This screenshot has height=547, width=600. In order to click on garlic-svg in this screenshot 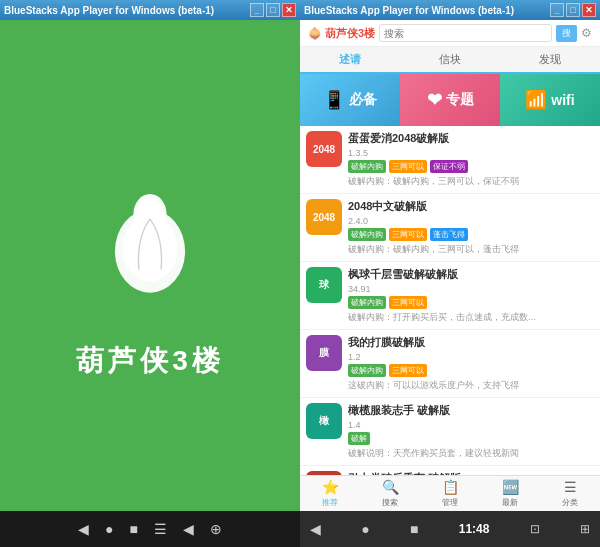, I will do `click(150, 242)`.